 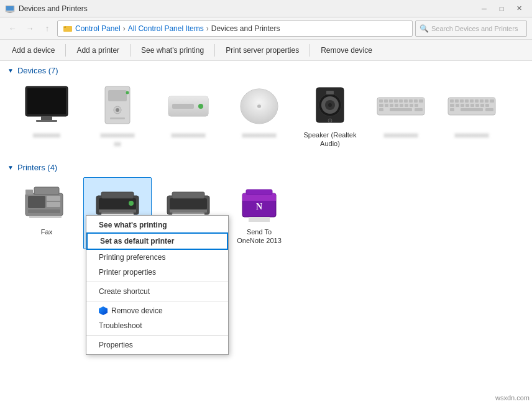 I want to click on minimize-button: ─, so click(x=484, y=9).